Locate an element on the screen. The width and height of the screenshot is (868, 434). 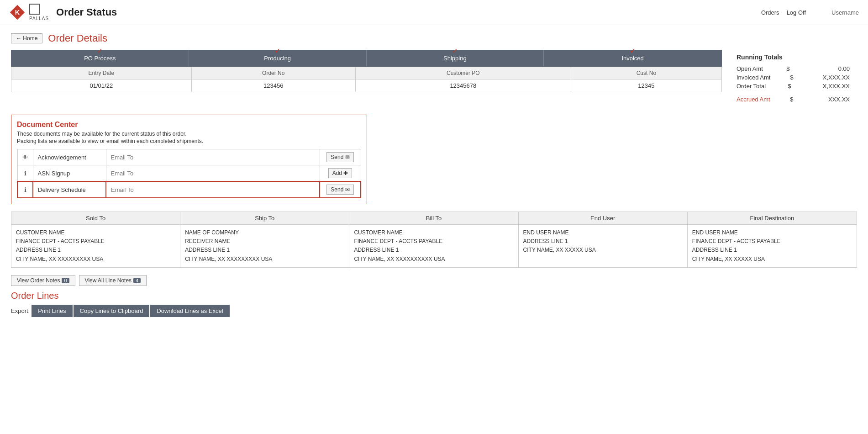
final-dest-line-2: FINANCE DEPT - ACCTS PAYABLE is located at coordinates (772, 241).